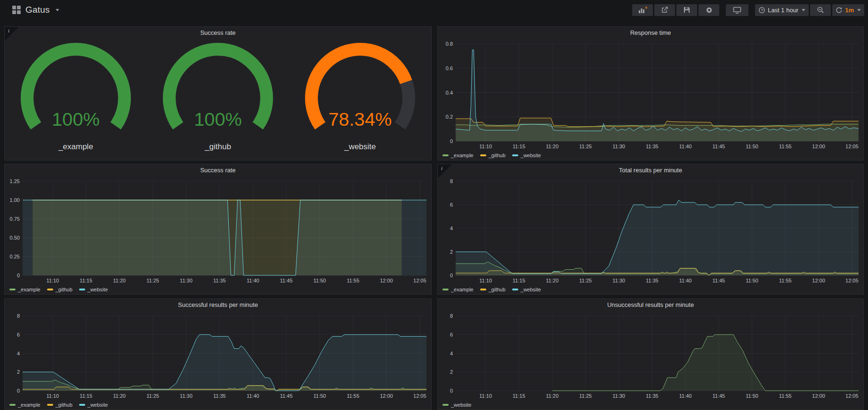  Describe the element at coordinates (57, 10) in the screenshot. I see `dashboard-title-caret-icon` at that location.